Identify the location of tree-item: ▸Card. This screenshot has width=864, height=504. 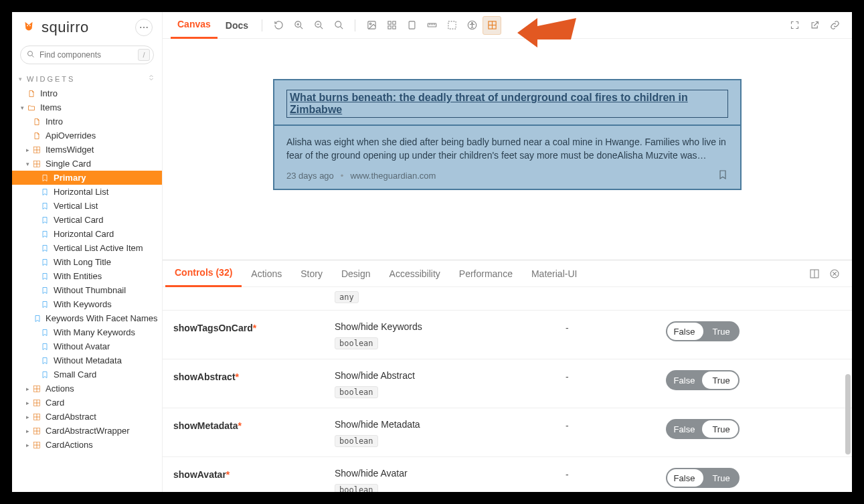
(87, 403).